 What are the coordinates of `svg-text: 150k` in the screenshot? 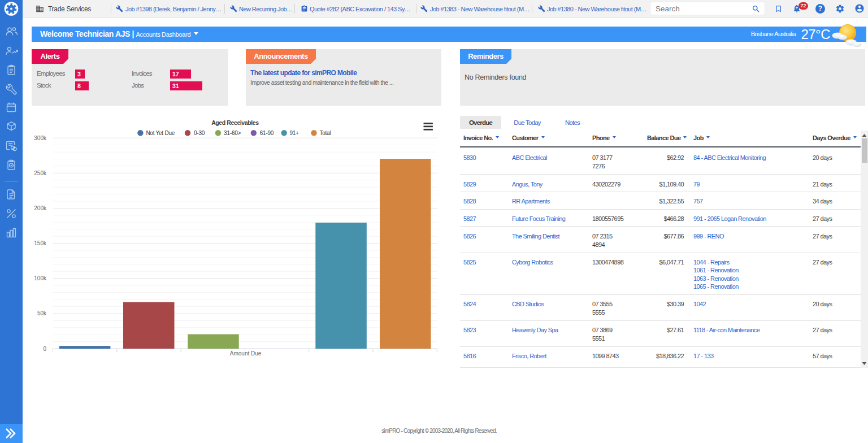 It's located at (41, 243).